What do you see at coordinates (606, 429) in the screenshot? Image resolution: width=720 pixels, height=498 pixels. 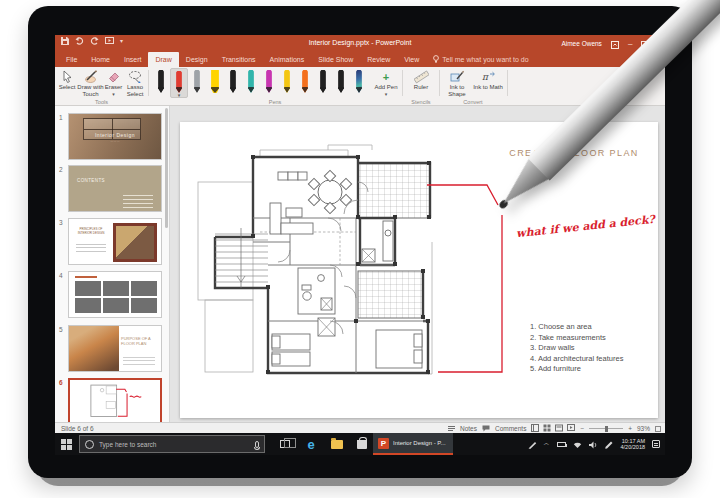 I see `zoom-slider-thumb` at bounding box center [606, 429].